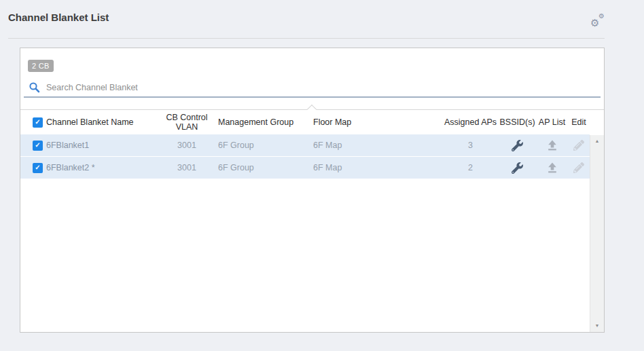 The width and height of the screenshot is (644, 351). What do you see at coordinates (101, 168) in the screenshot?
I see `cell-channel-blanket-name: 6FBlanket2 *` at bounding box center [101, 168].